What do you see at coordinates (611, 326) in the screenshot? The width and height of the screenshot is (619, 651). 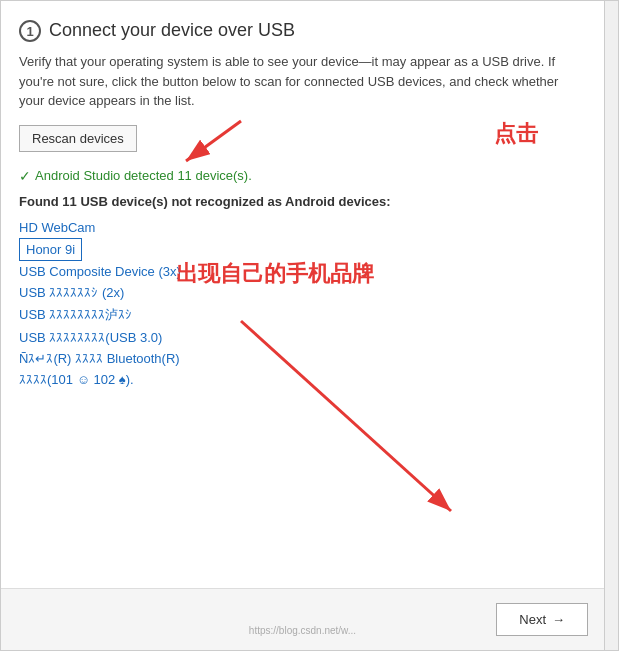 I see `scrollbar` at bounding box center [611, 326].